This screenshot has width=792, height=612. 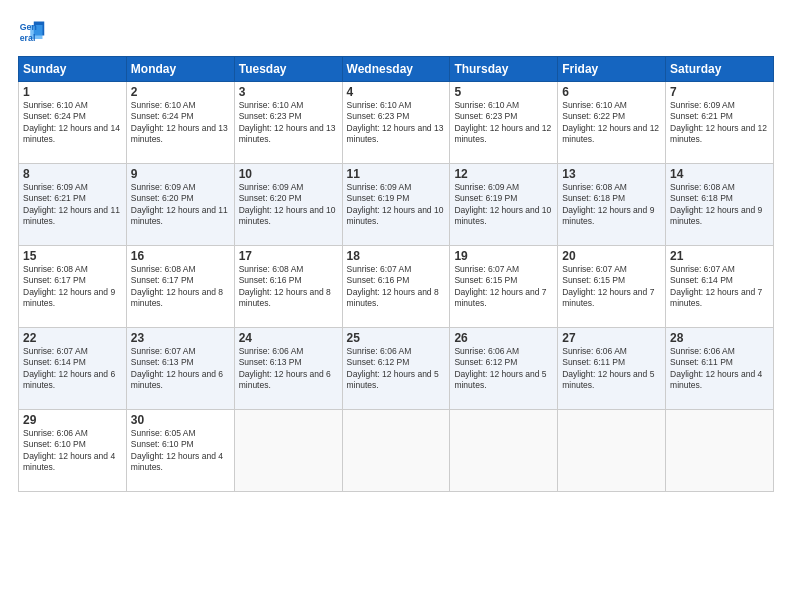 What do you see at coordinates (180, 451) in the screenshot?
I see `calendar-cell: 30Sunrise: 6:05 AMSunset: 6:10 PMDayligh…` at bounding box center [180, 451].